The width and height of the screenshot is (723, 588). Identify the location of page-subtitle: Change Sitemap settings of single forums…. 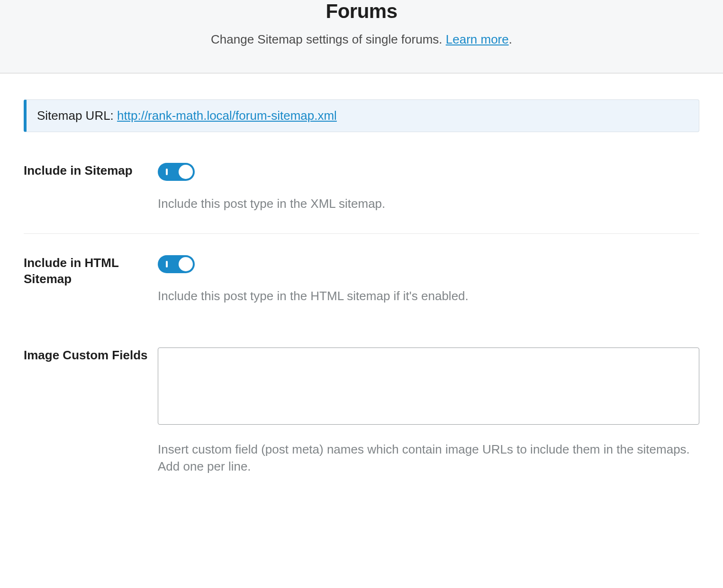
(362, 40).